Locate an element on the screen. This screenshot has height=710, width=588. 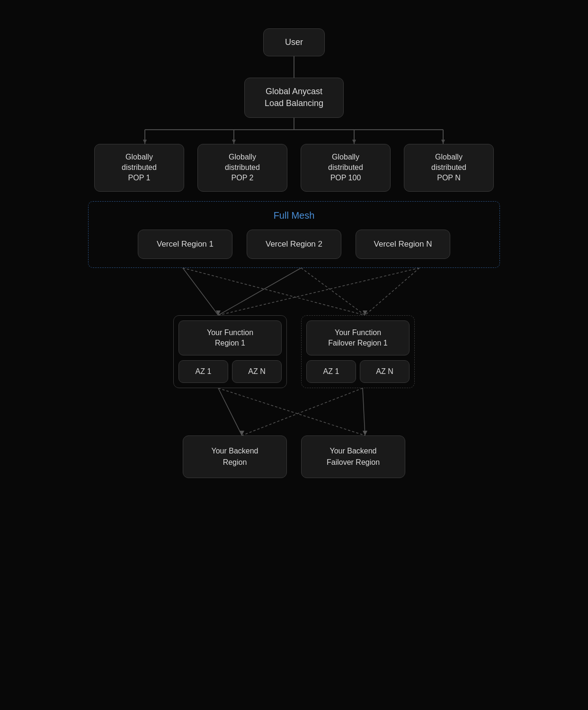
backend-section: Your Backend Region Your Backend Failove… is located at coordinates (294, 457).